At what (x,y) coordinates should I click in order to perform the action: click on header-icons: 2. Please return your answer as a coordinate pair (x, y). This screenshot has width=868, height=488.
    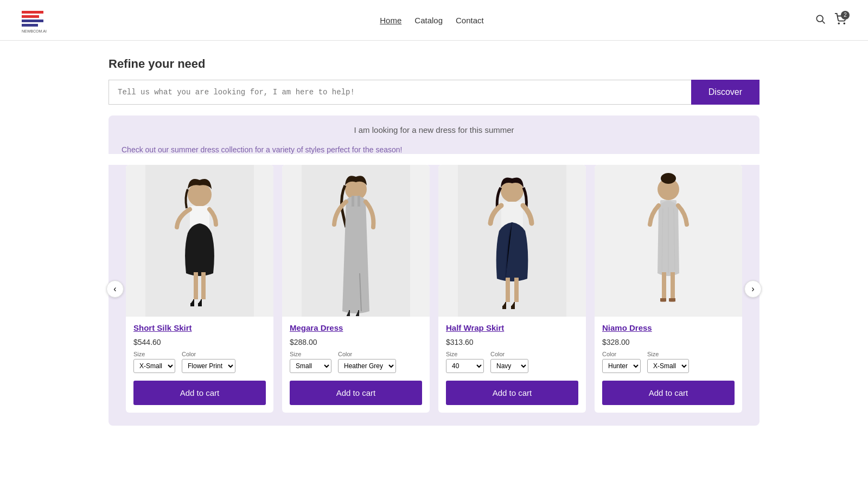
    Looking at the image, I should click on (831, 21).